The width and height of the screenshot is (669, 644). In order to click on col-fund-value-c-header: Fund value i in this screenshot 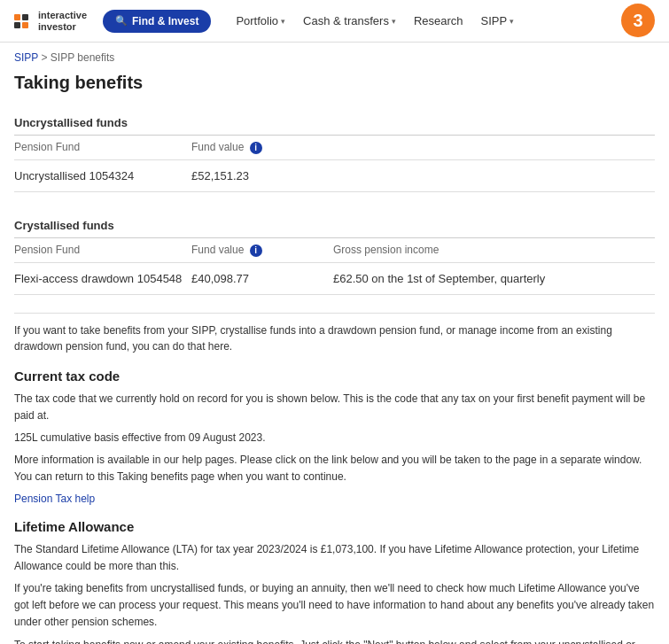, I will do `click(262, 250)`.